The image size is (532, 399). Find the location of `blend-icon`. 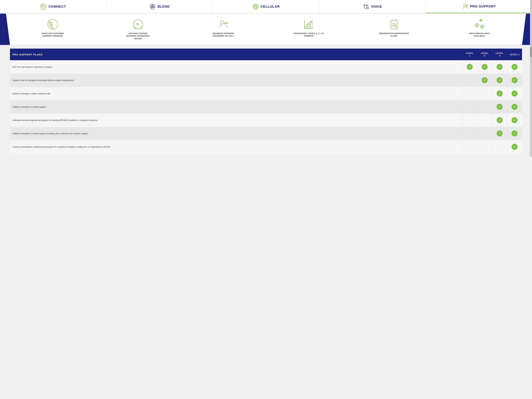

blend-icon is located at coordinates (152, 7).